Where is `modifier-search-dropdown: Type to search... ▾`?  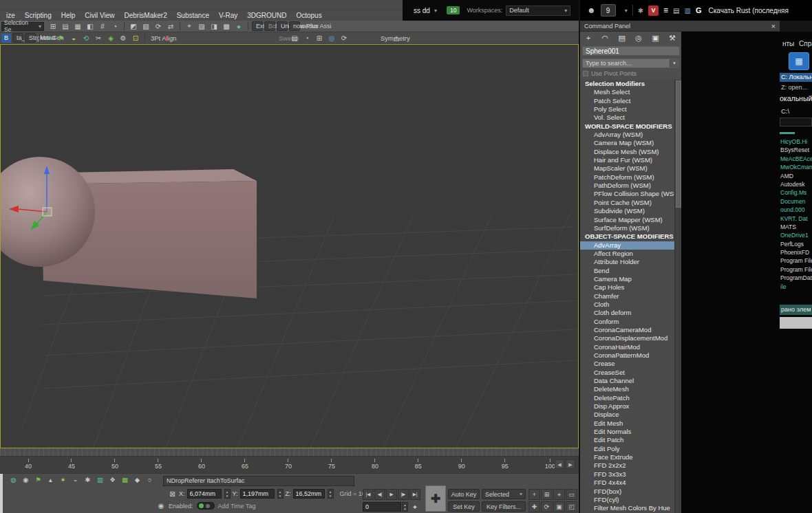
modifier-search-dropdown: Type to search... ▾ is located at coordinates (630, 63).